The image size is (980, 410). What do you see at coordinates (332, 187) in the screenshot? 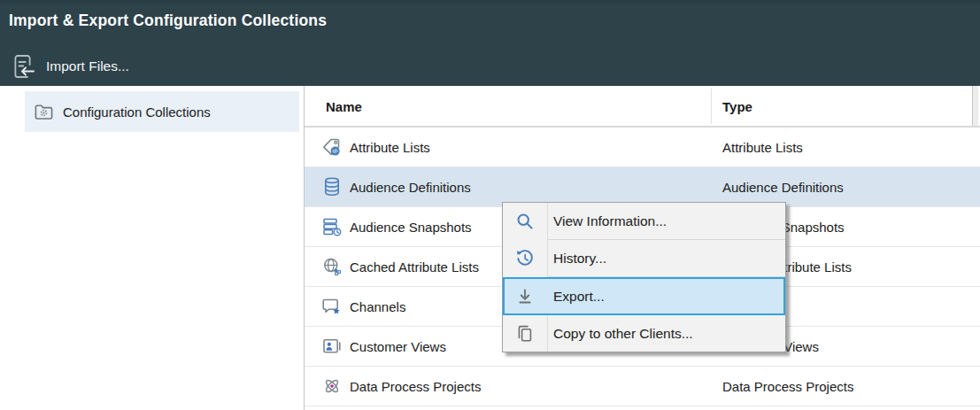
I see `database-icon` at bounding box center [332, 187].